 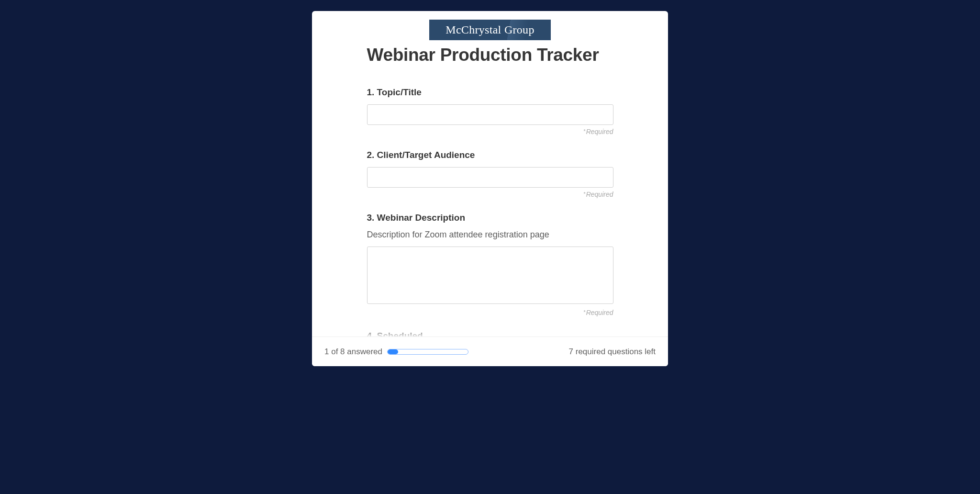 I want to click on answered-count: 1 of 8 answered, so click(x=353, y=352).